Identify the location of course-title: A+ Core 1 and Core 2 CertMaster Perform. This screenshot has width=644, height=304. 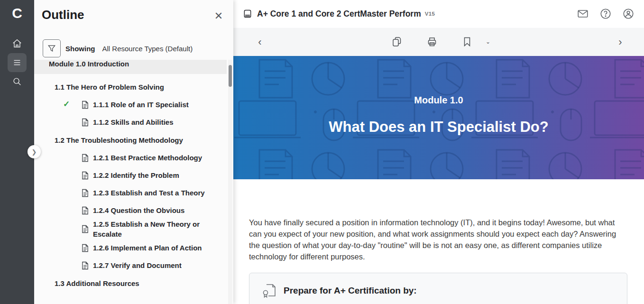
(339, 14).